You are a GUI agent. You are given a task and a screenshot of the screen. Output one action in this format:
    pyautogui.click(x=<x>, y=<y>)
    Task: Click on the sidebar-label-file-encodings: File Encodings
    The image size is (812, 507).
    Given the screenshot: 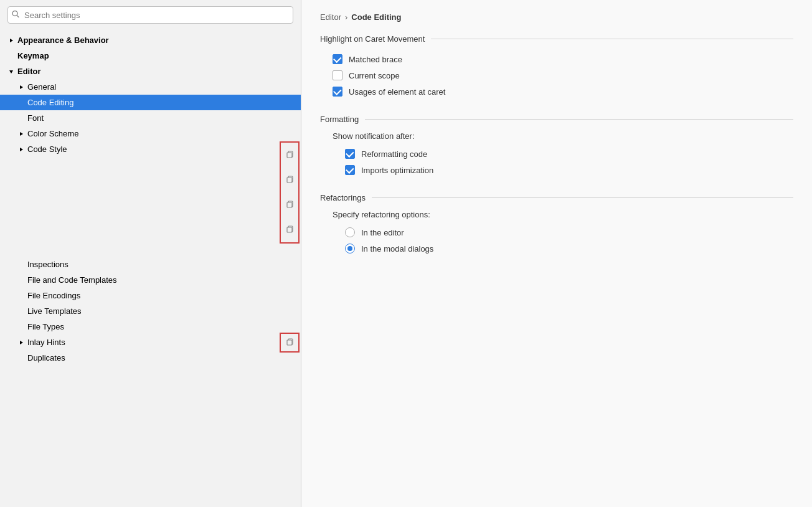 What is the action you would take?
    pyautogui.click(x=161, y=295)
    